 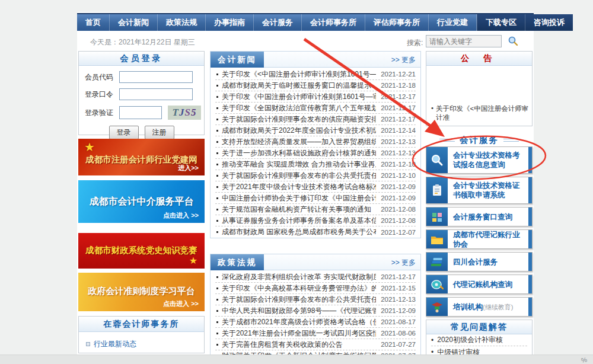 What do you see at coordinates (315, 345) in the screenshot?
I see `policy-row: 关于完善住房租赁有关税收政策的公告2021-07-27` at bounding box center [315, 345].